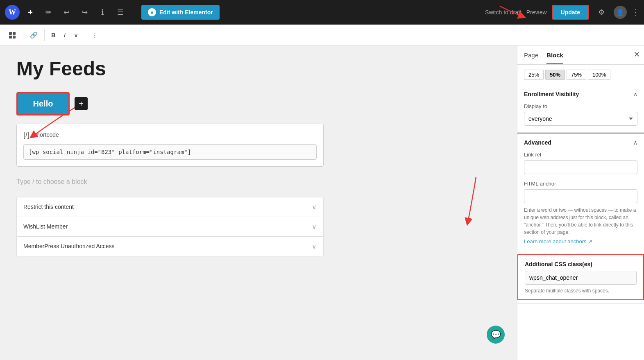 This screenshot has width=644, height=360. What do you see at coordinates (170, 135) in the screenshot?
I see `shortcode-header: [/] Shortcode` at bounding box center [170, 135].